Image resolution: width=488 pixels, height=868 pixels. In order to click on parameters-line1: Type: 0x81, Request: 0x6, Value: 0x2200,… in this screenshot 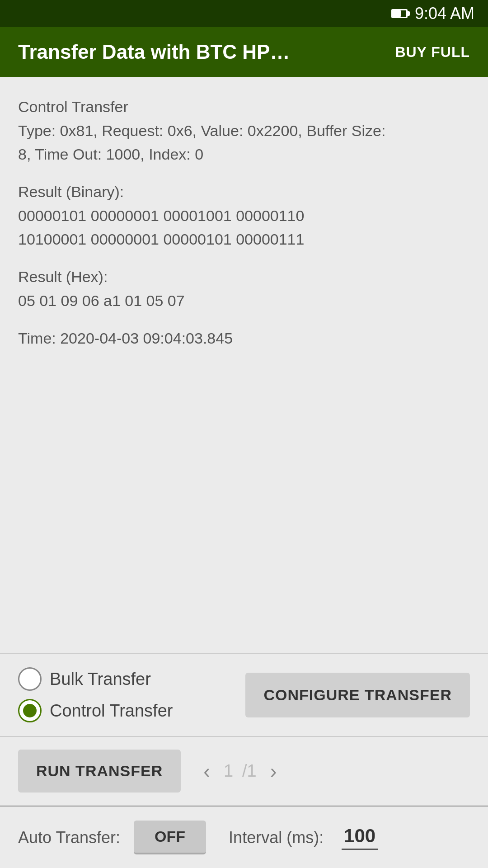, I will do `click(202, 131)`.